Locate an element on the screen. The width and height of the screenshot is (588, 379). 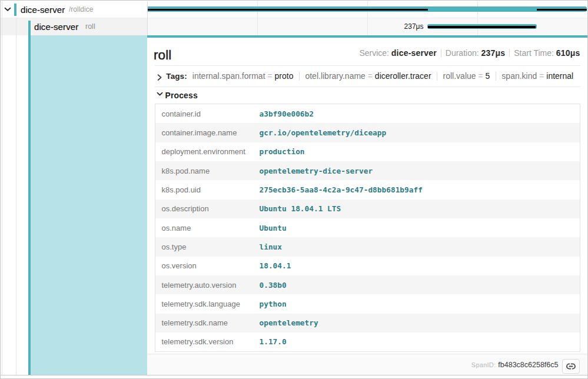
tag-value: internal is located at coordinates (560, 76).